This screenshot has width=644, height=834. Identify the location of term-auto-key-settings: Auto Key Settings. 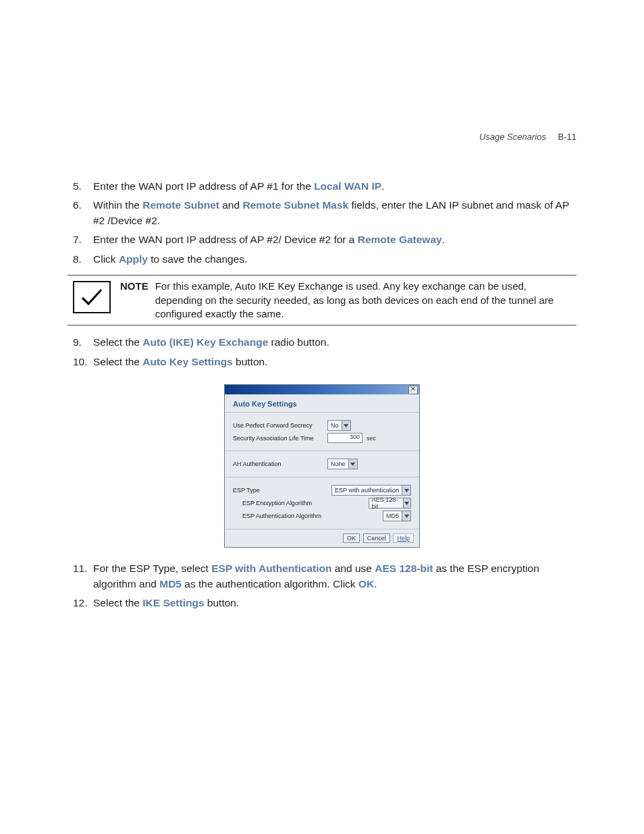
(188, 362).